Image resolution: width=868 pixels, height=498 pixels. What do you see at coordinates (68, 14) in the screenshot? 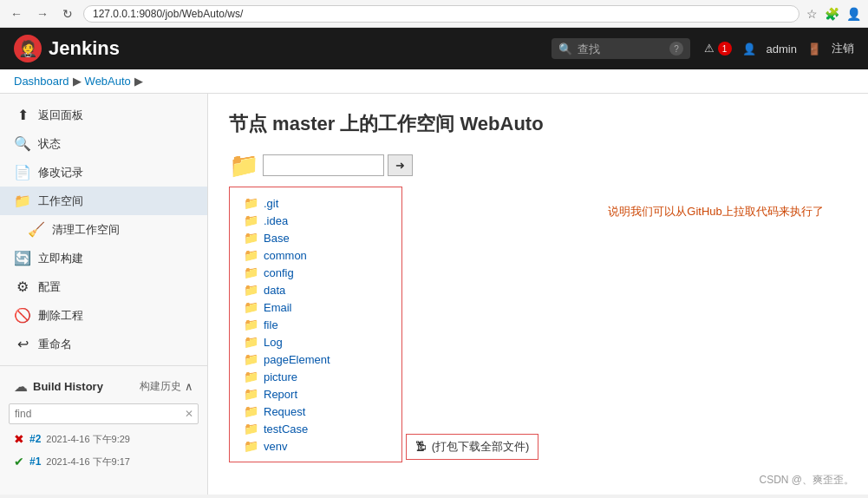
I see `reload-button: ↻` at bounding box center [68, 14].